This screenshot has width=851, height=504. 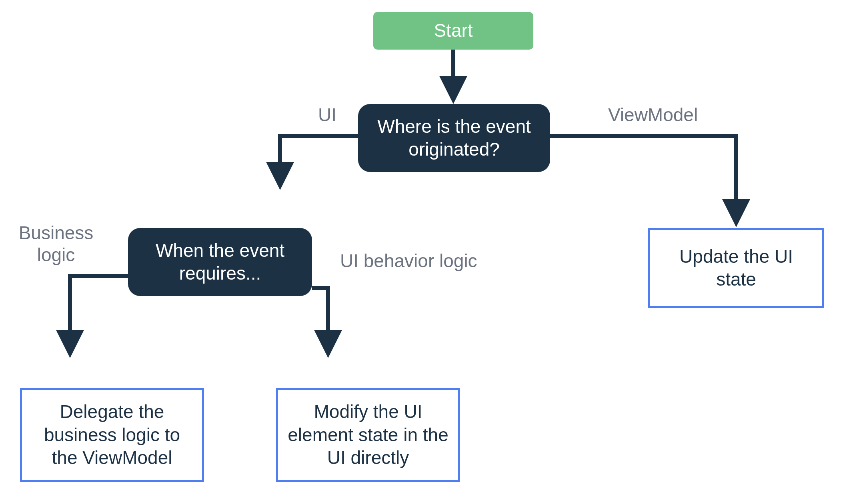 I want to click on terminal-modify-ui-state: Modify the UI element state in the UI di…, so click(x=368, y=435).